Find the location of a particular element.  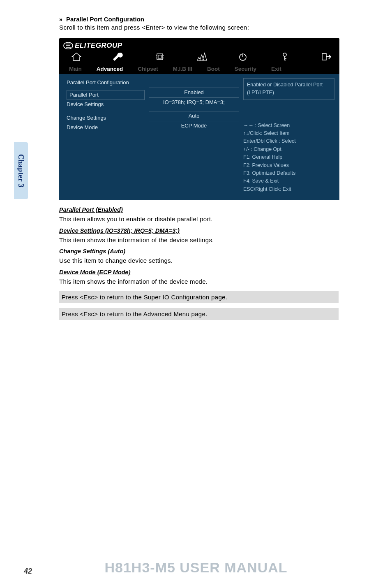

signal-icon is located at coordinates (201, 58).